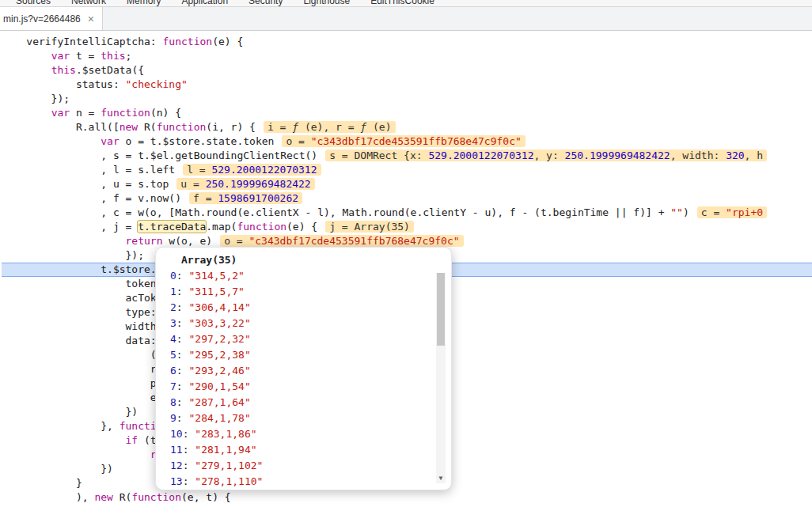  What do you see at coordinates (407, 85) in the screenshot?
I see `code-line: status: "checking"` at bounding box center [407, 85].